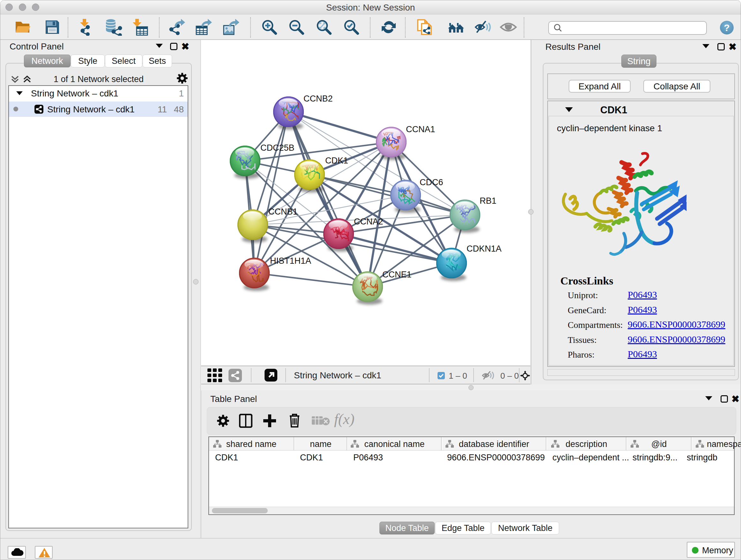 The width and height of the screenshot is (741, 560). What do you see at coordinates (337, 161) in the screenshot?
I see `svg-text: CDK1` at bounding box center [337, 161].